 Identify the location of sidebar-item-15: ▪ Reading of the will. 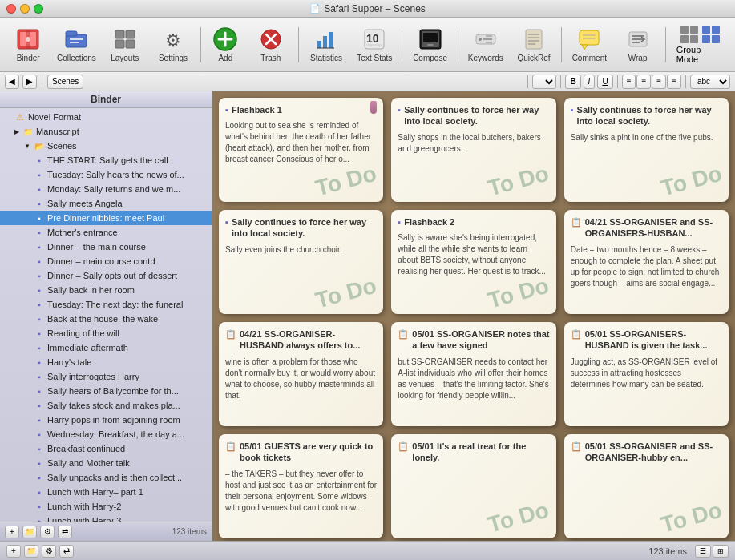
(106, 333).